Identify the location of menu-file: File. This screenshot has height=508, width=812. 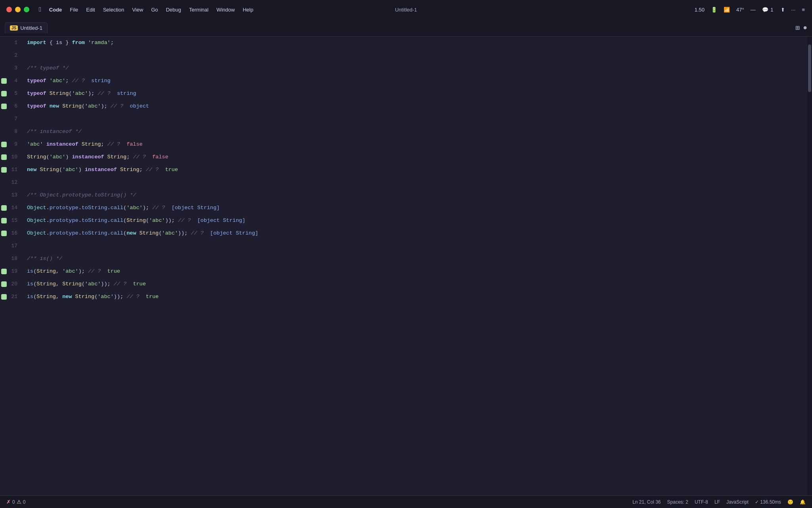
(74, 10).